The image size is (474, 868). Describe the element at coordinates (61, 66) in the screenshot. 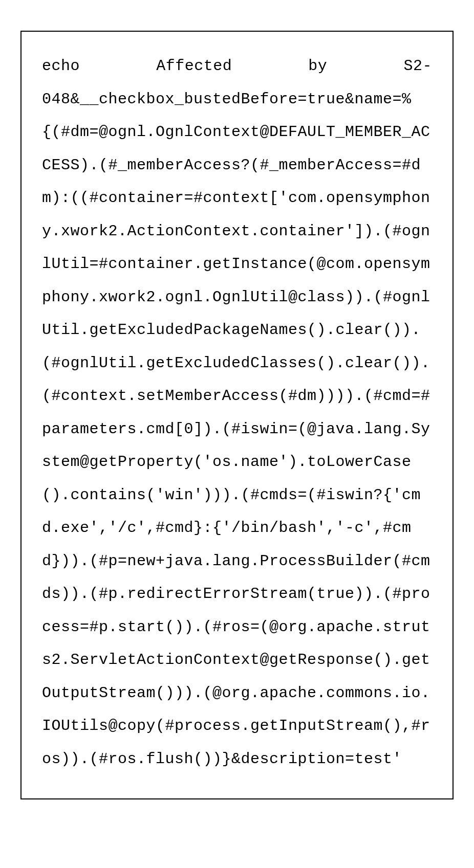

I see `word-echo: echo` at that location.